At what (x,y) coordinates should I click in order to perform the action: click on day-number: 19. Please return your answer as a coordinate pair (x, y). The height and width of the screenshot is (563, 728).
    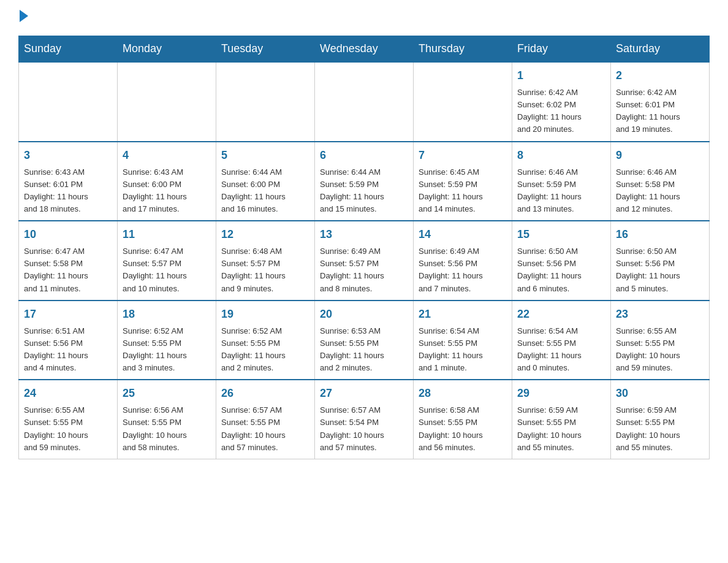
    Looking at the image, I should click on (265, 314).